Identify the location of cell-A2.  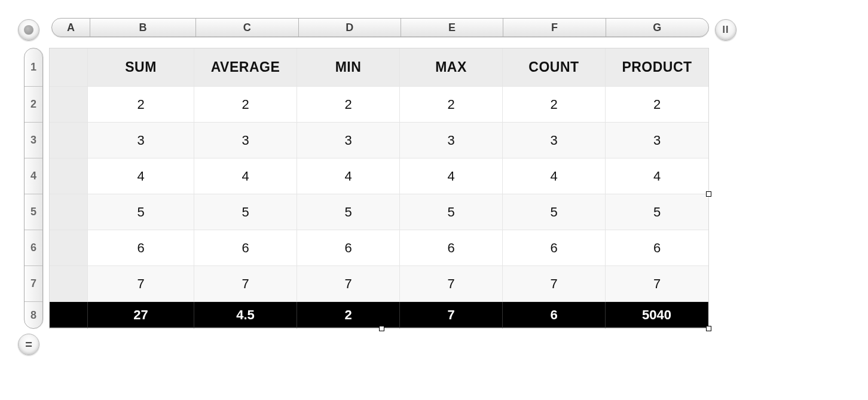
(69, 105).